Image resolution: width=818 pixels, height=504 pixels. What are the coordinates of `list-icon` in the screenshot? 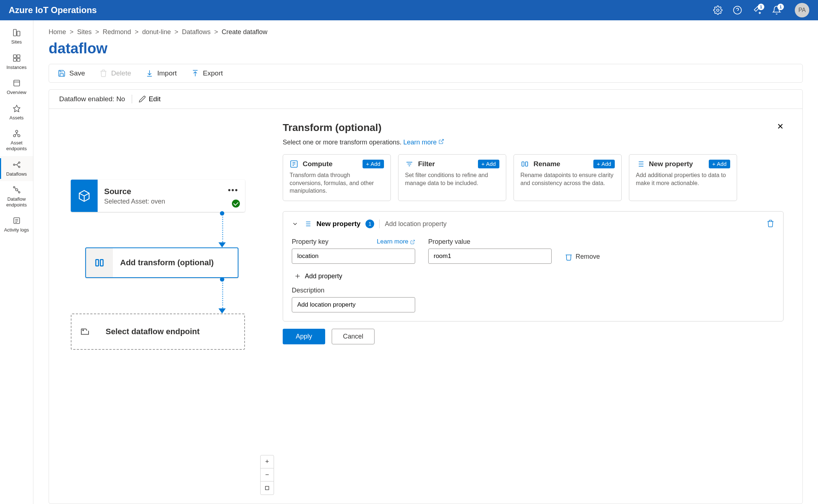 It's located at (640, 164).